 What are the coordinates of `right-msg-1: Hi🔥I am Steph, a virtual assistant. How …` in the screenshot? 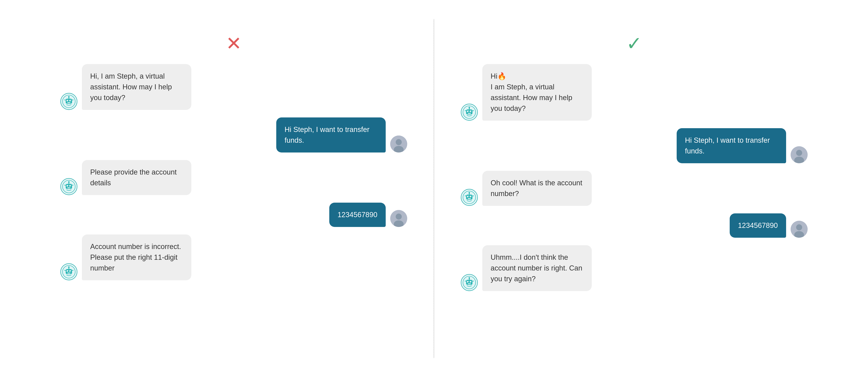 It's located at (634, 92).